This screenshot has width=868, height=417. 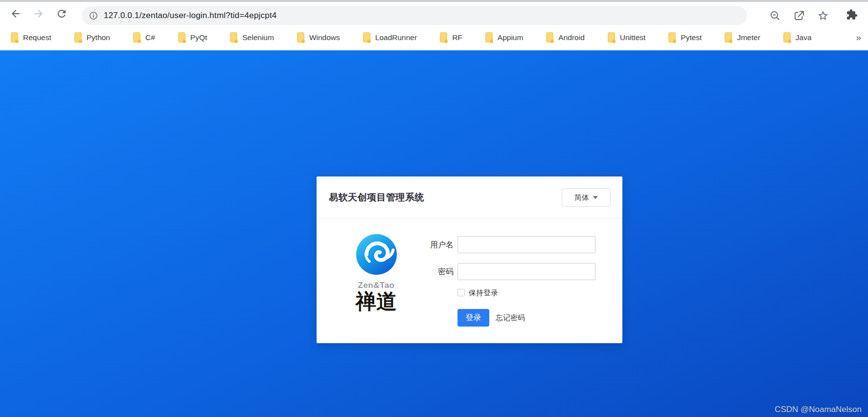 I want to click on url-text: 127.0.0.1/zentao/user-login.html?tid=4ep…, so click(x=190, y=16).